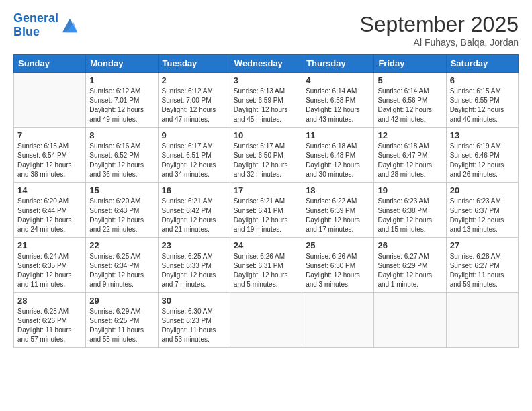 Image resolution: width=532 pixels, height=411 pixels. I want to click on day-info: Sunrise: 6:26 AM Sunset: 6:30 PM Dayligh…, so click(338, 271).